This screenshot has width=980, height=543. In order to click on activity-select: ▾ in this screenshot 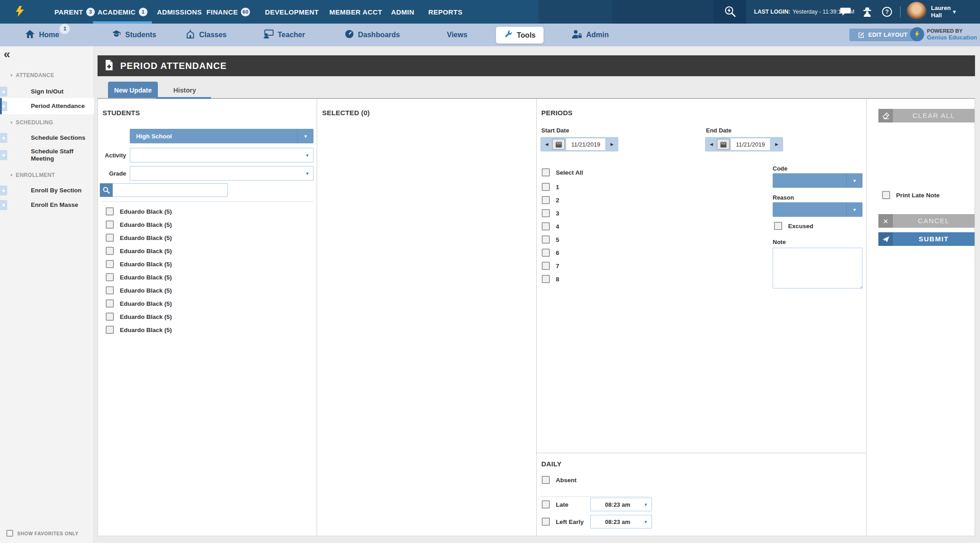, I will do `click(221, 155)`.